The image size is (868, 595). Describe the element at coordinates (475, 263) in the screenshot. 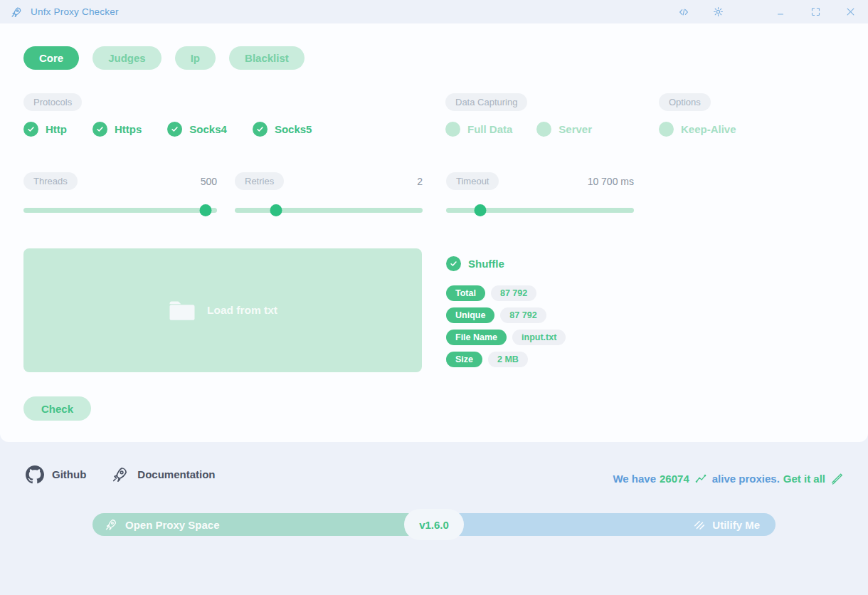

I see `checkbox-shuffle: Shuffle` at that location.